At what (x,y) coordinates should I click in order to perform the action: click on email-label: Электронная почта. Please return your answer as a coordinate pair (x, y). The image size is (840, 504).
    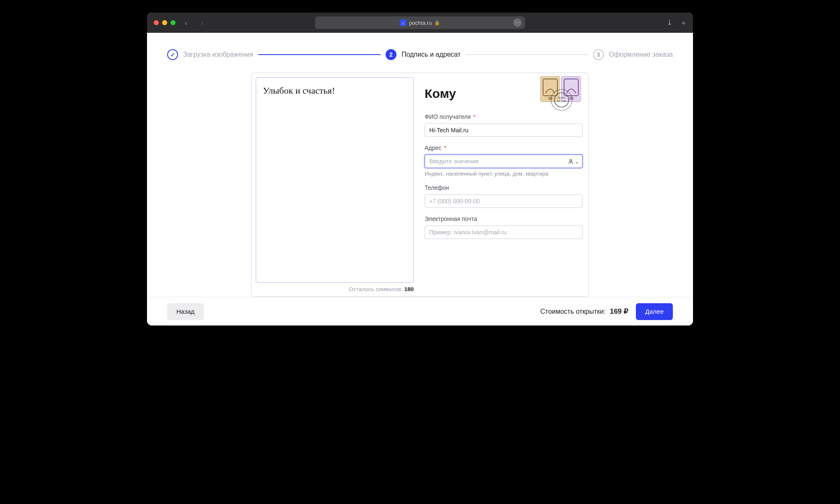
    Looking at the image, I should click on (504, 219).